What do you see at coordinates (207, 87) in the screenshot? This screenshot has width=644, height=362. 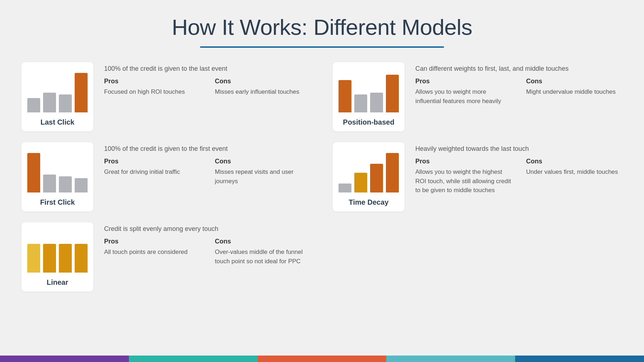 I see `pros-cons-last-click: Pros Focused on high ROI touches Cons Mi…` at bounding box center [207, 87].